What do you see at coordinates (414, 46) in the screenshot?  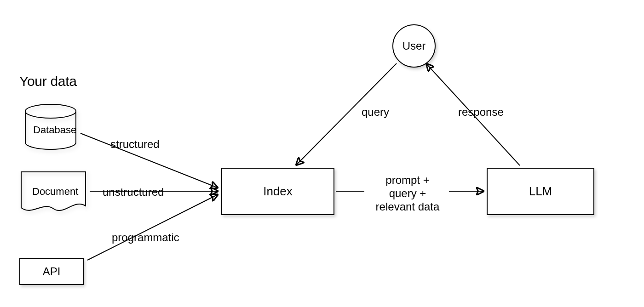 I see `node-user: User` at bounding box center [414, 46].